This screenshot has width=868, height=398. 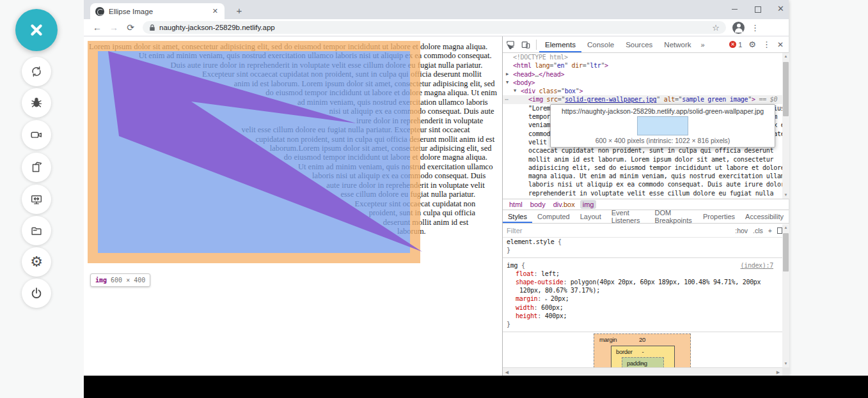 What do you see at coordinates (642, 160) in the screenshot?
I see `dom-tree-line: mollit anim id est laborum. Lorem ipsum …` at bounding box center [642, 160].